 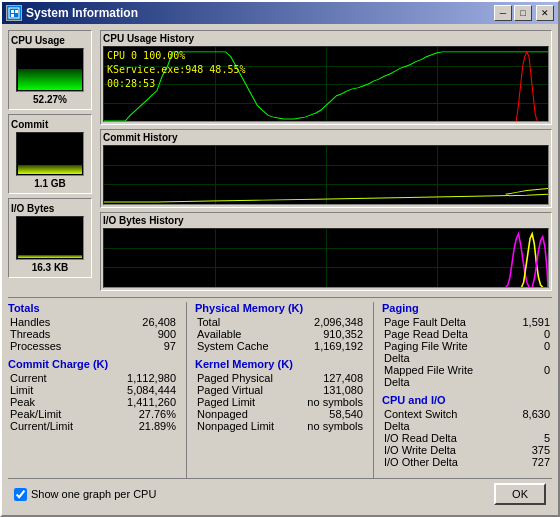 What do you see at coordinates (280, 308) in the screenshot?
I see `physical-memory-title: Physical Memory (K)` at bounding box center [280, 308].